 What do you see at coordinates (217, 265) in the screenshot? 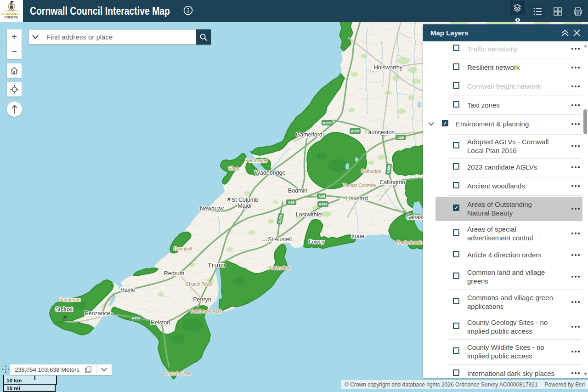
I see `svg-text: Truro` at bounding box center [217, 265].